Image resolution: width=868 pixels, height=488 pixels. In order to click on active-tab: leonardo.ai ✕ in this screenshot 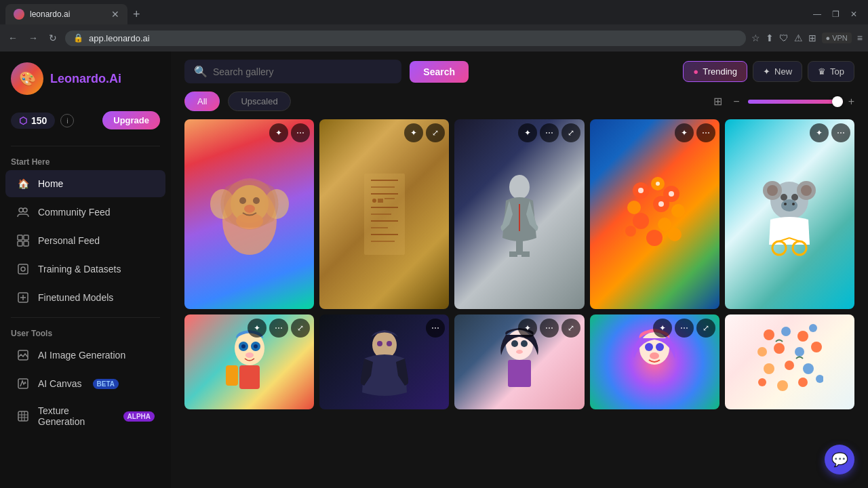, I will do `click(66, 14)`.